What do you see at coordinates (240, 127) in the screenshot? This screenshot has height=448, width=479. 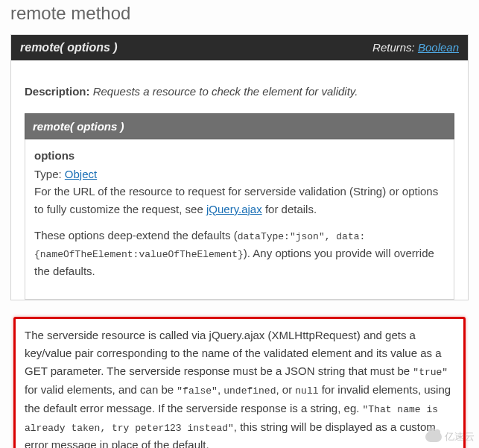 I see `options-panel-header: remote( options )` at bounding box center [240, 127].